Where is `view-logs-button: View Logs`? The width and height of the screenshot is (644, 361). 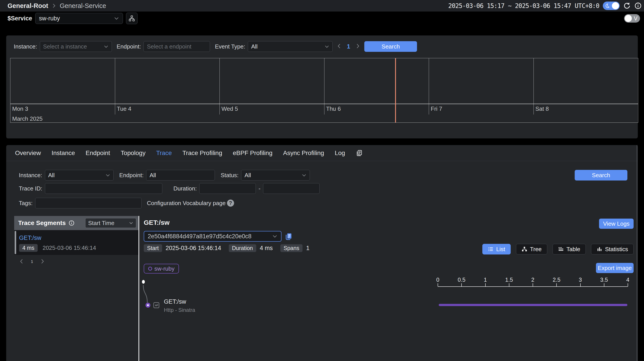 view-logs-button: View Logs is located at coordinates (616, 224).